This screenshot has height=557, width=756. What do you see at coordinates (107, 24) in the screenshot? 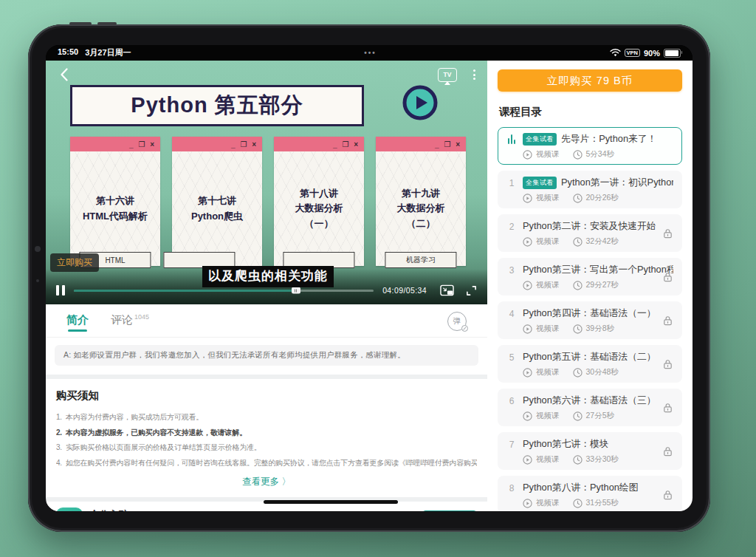
I see `volume-button` at bounding box center [107, 24].